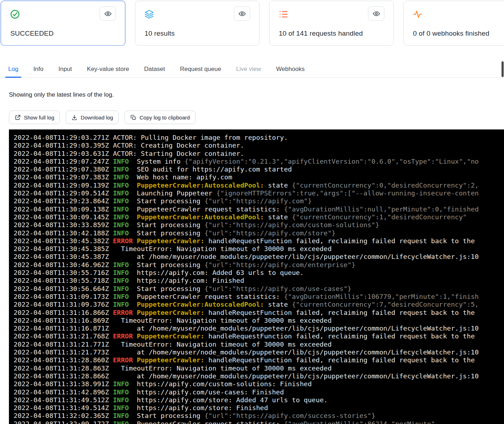 Image resolution: width=504 pixels, height=424 pixels. Describe the element at coordinates (252, 23) in the screenshot. I see `status-cards: SUCCEEDED10 results10 of 141 requests ha…` at that location.